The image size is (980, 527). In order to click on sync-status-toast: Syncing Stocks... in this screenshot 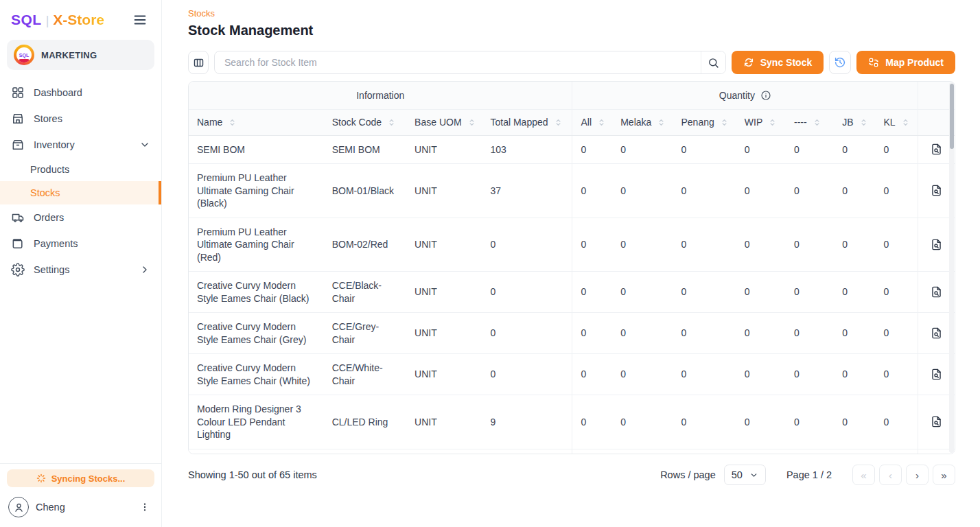, I will do `click(81, 478)`.